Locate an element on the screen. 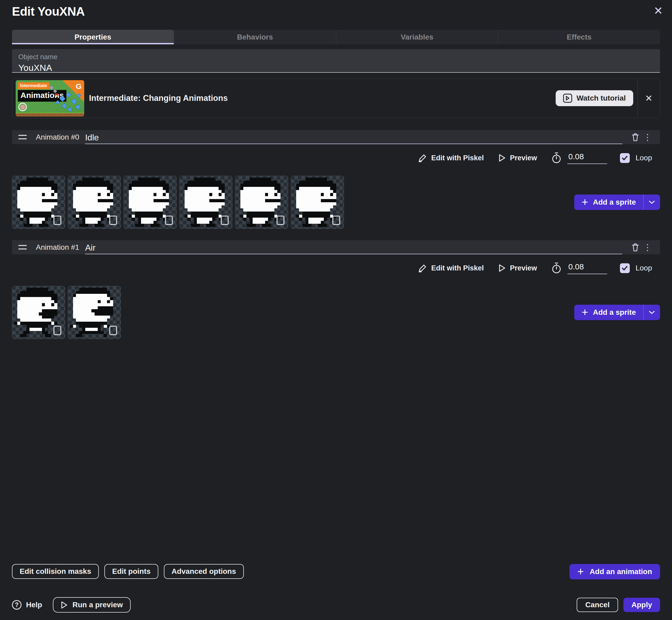 The width and height of the screenshot is (672, 620). advanced-options-button: Advanced options is located at coordinates (204, 571).